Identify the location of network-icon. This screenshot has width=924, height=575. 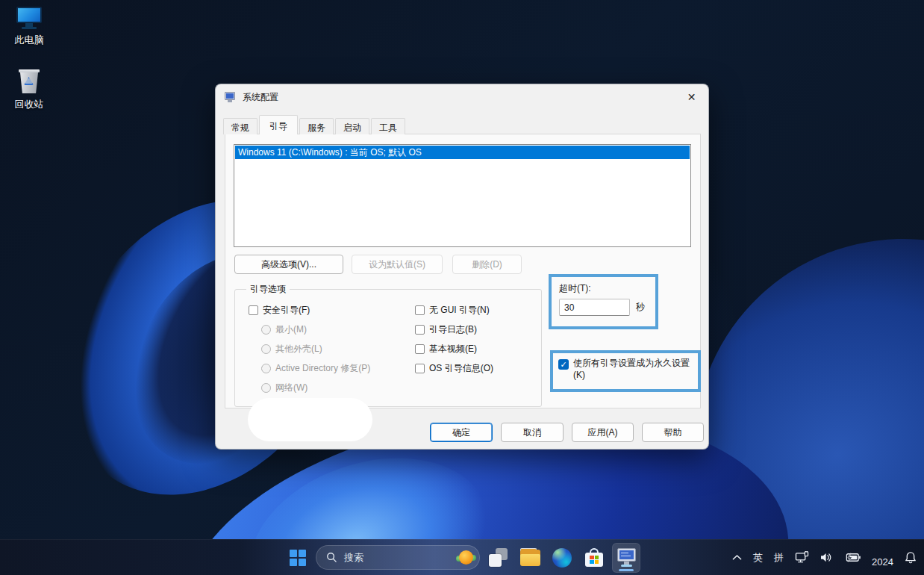
(802, 557).